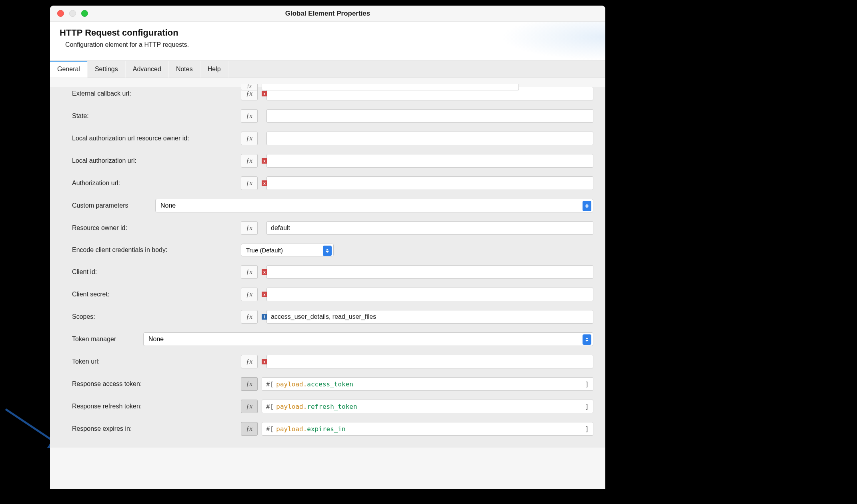 The width and height of the screenshot is (857, 504). What do you see at coordinates (114, 206) in the screenshot?
I see `label-custom-parameters: Custom parameters` at bounding box center [114, 206].